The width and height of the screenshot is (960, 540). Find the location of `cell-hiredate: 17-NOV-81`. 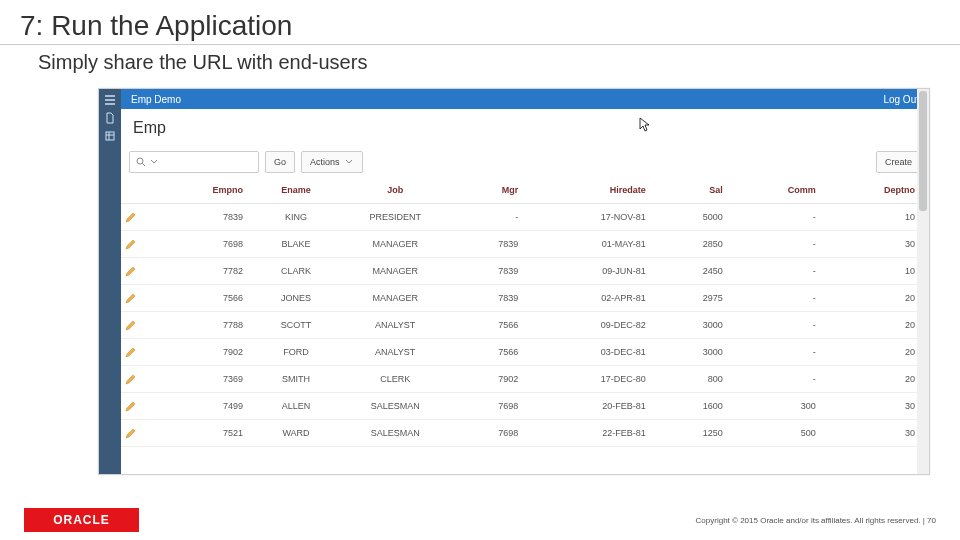

cell-hiredate: 17-NOV-81 is located at coordinates (596, 218).